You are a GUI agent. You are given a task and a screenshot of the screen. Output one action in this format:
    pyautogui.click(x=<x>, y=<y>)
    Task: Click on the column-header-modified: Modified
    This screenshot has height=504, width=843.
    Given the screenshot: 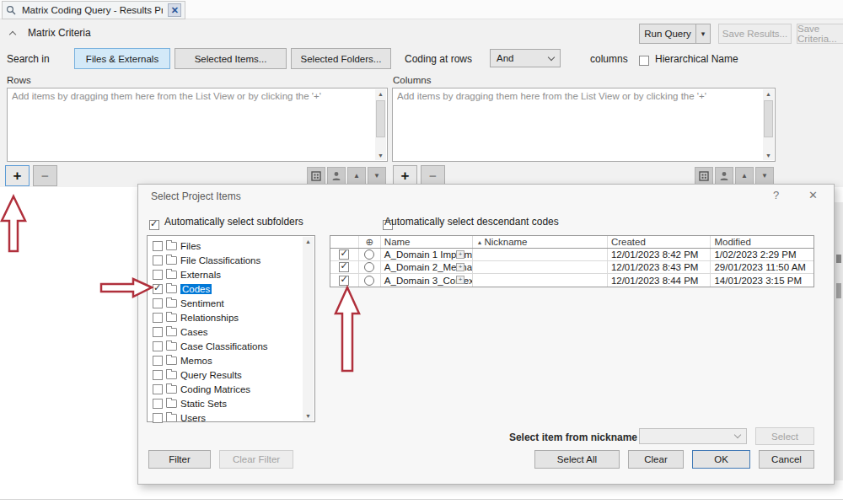 What is the action you would take?
    pyautogui.click(x=762, y=242)
    